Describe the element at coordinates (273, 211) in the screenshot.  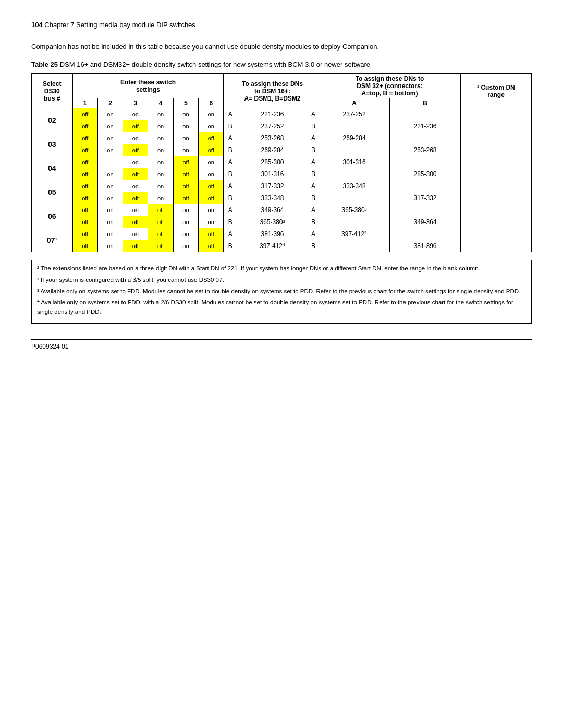
I see `dns-cell: 349-364` at that location.